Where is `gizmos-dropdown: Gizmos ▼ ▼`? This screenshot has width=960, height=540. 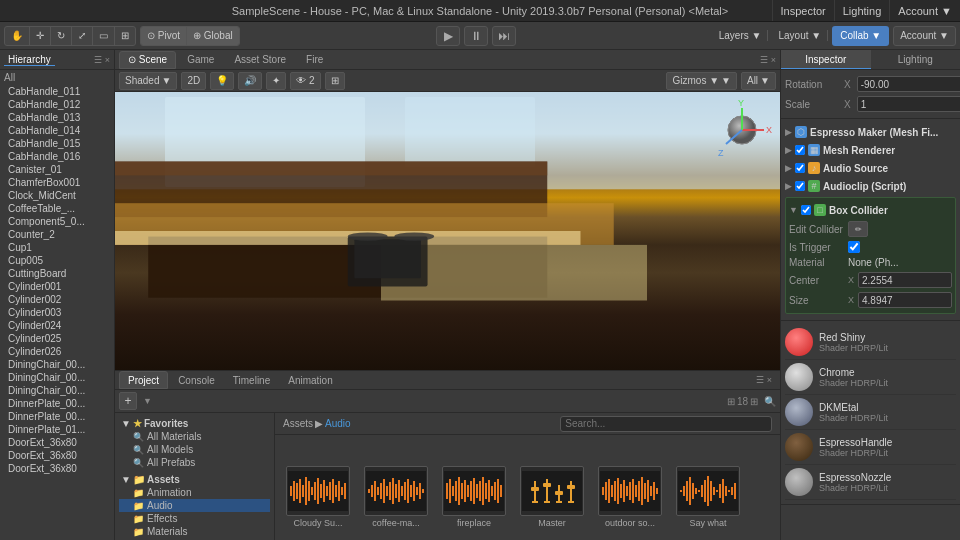 gizmos-dropdown: Gizmos ▼ ▼ is located at coordinates (701, 81).